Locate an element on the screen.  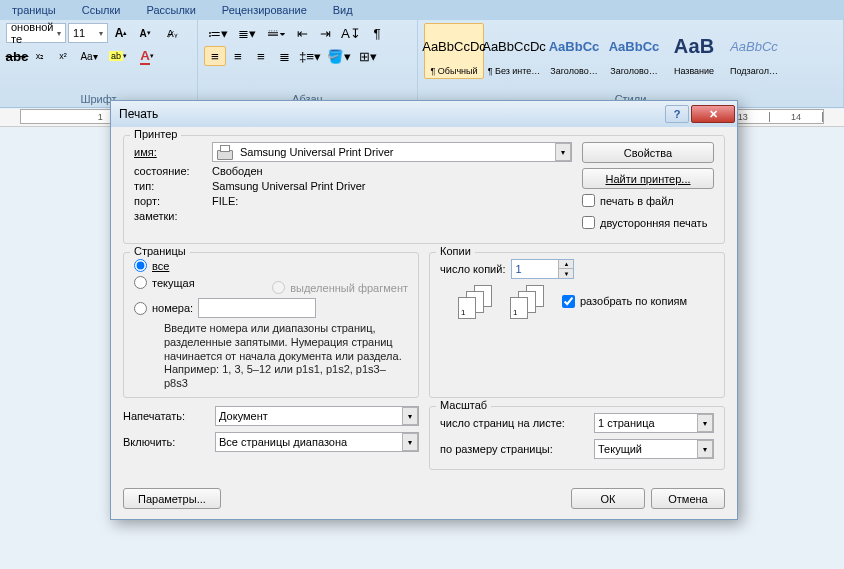
printer-type-label: тип: is located at coordinates (173, 186).